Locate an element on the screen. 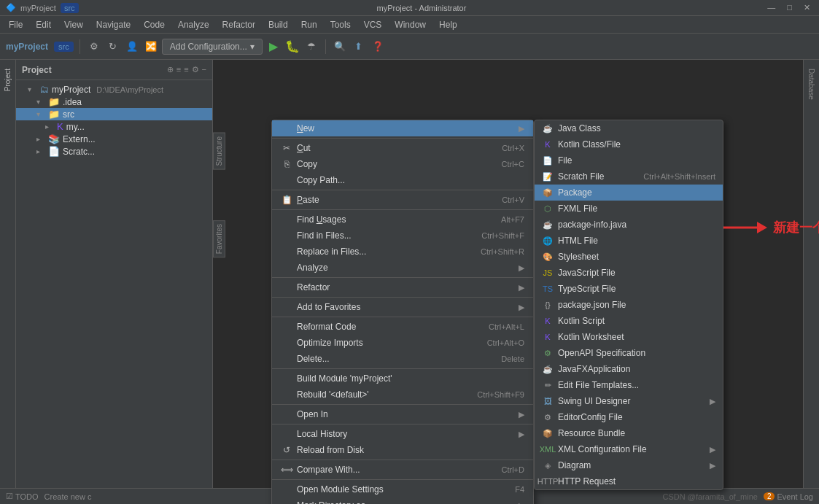 Image resolution: width=819 pixels, height=504 pixels. toolbar-help-btn: ❓ is located at coordinates (378, 47).